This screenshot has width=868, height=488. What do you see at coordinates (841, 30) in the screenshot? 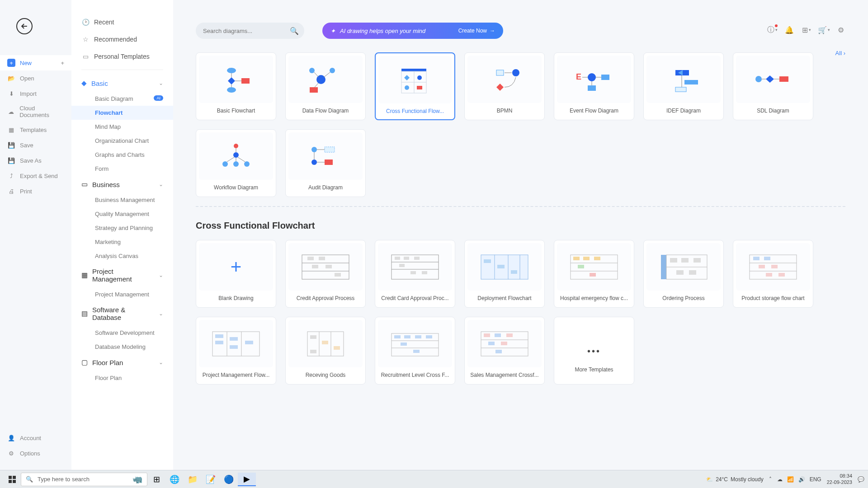
I see `settings-icon: ⚙` at bounding box center [841, 30].